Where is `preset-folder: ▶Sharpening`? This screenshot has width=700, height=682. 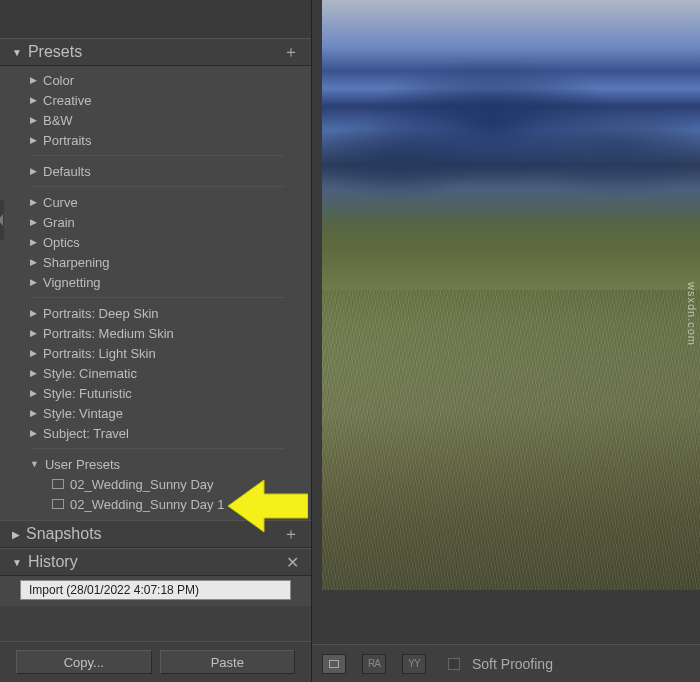
preset-folder: ▶Sharpening is located at coordinates (156, 262).